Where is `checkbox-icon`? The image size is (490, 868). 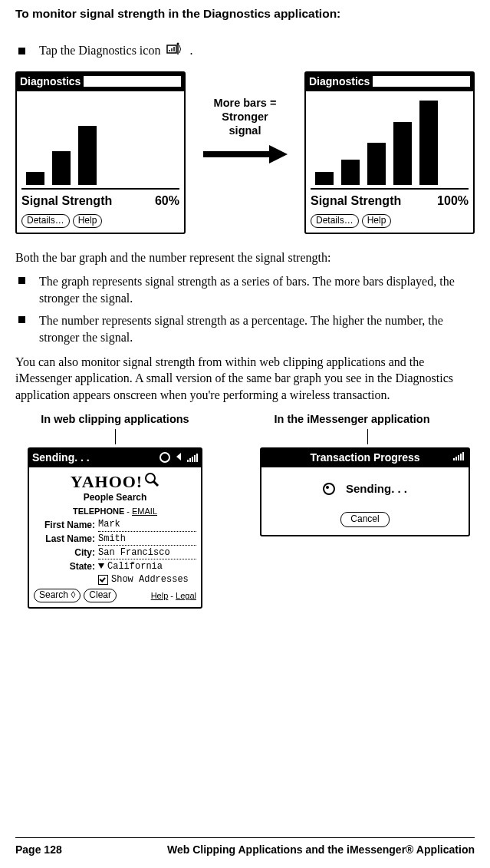 checkbox-icon is located at coordinates (103, 580).